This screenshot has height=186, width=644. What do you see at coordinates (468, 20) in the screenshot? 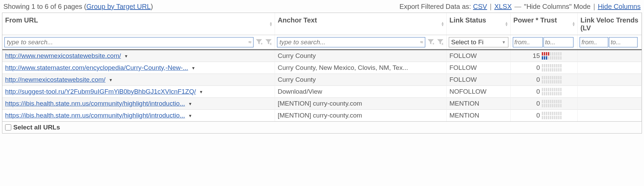
I see `col-link-status-label: Link Status` at bounding box center [468, 20].